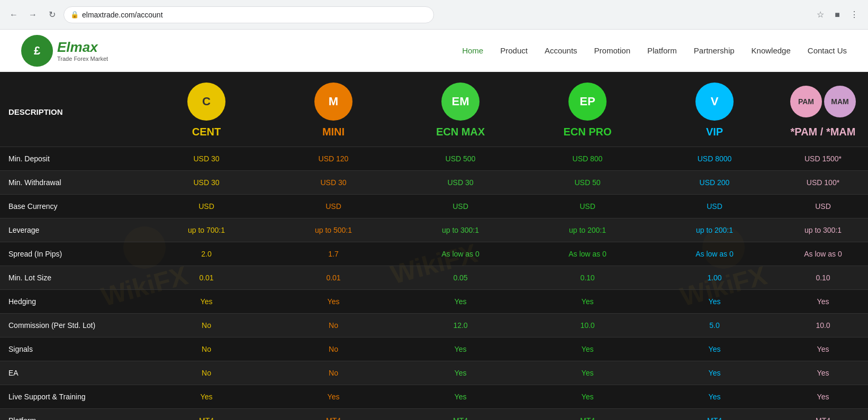 Image resolution: width=868 pixels, height=420 pixels. I want to click on cell-11-3: MT4, so click(587, 415).